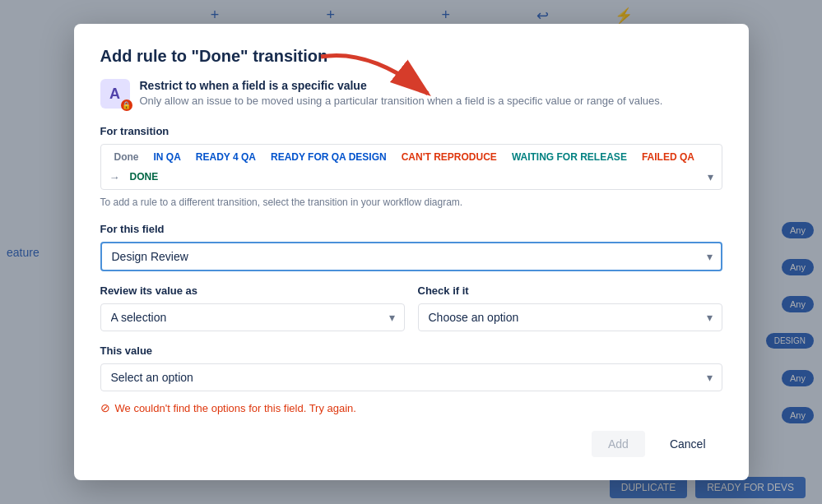 This screenshot has height=504, width=822. What do you see at coordinates (411, 56) in the screenshot?
I see `modal-title: Add rule to "Done" transition` at bounding box center [411, 56].